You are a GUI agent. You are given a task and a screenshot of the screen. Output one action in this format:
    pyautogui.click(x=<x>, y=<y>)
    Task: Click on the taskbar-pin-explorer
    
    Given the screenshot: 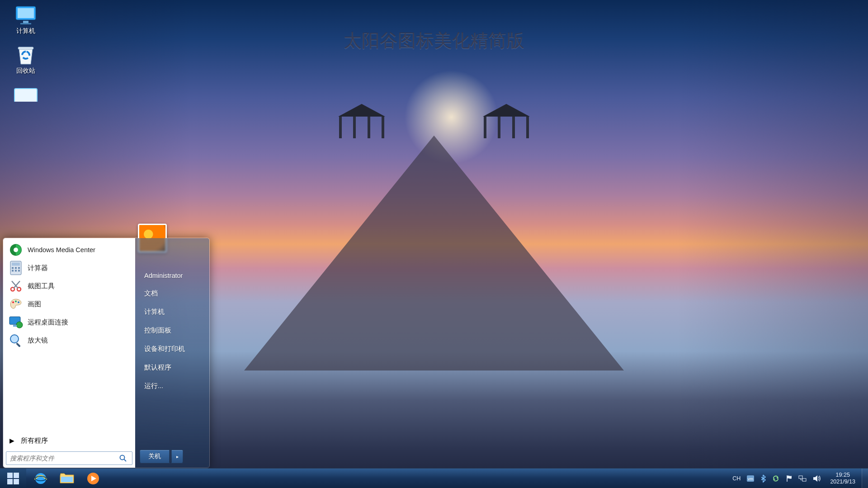 What is the action you would take?
    pyautogui.click(x=67, y=479)
    